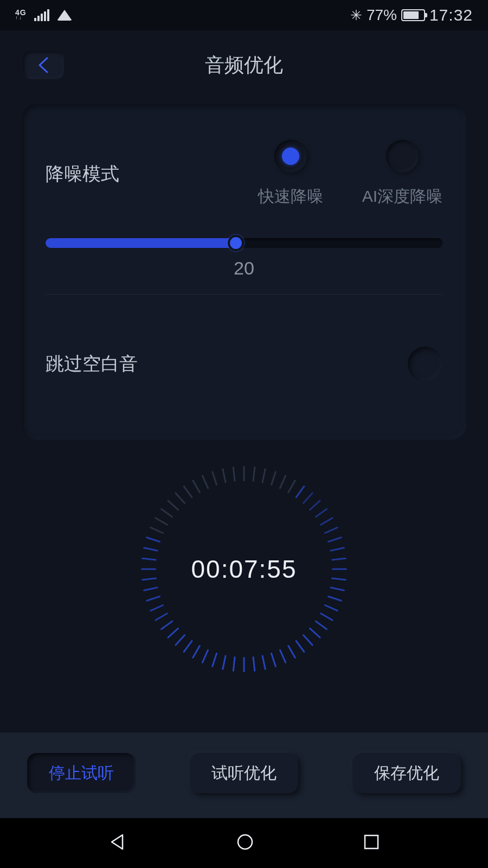 This screenshot has height=868, width=488. What do you see at coordinates (118, 843) in the screenshot?
I see `nav-back-icon` at bounding box center [118, 843].